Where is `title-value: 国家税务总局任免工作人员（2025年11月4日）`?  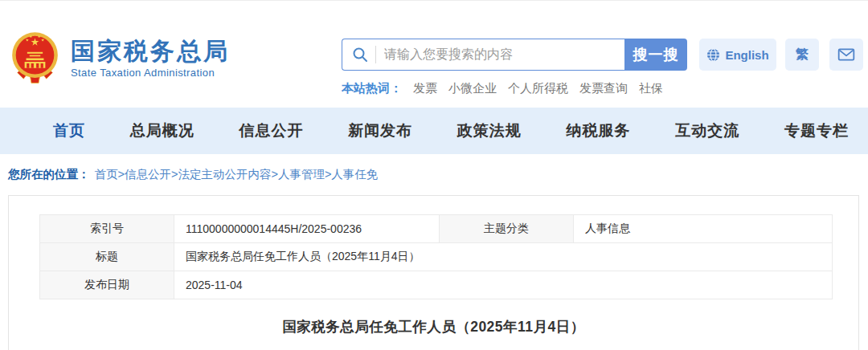
title-value: 国家税务总局任免工作人员（2025年11月4日） is located at coordinates (503, 257).